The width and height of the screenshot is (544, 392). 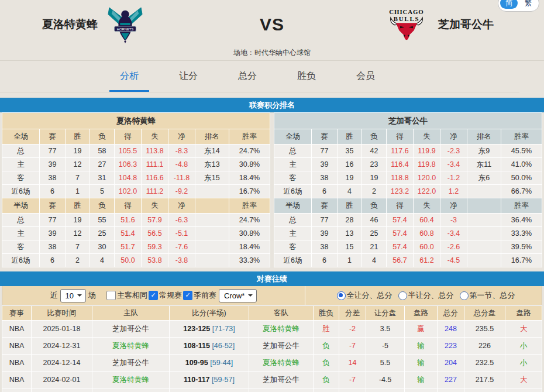 I want to click on radio-full-handicap-total, so click(x=342, y=296).